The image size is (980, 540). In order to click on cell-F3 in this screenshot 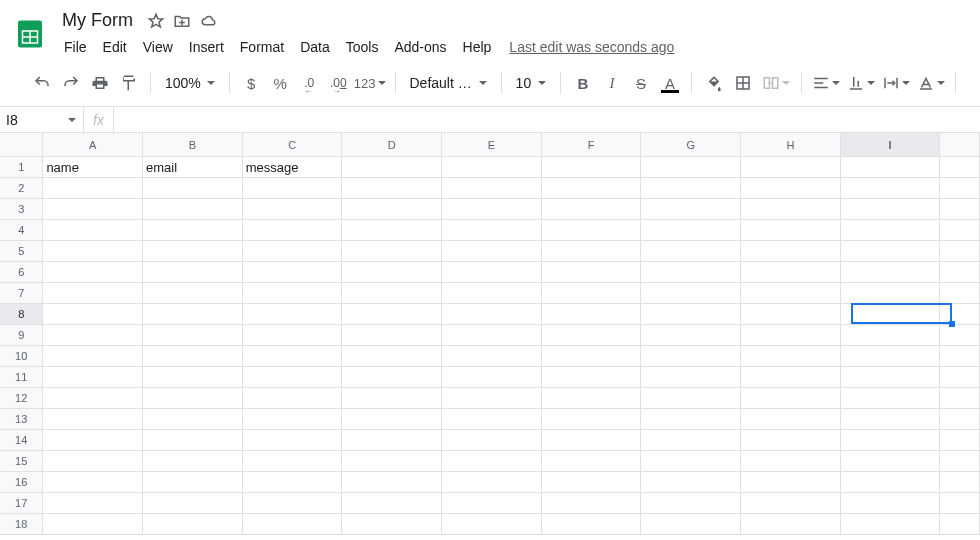, I will do `click(592, 210)`.